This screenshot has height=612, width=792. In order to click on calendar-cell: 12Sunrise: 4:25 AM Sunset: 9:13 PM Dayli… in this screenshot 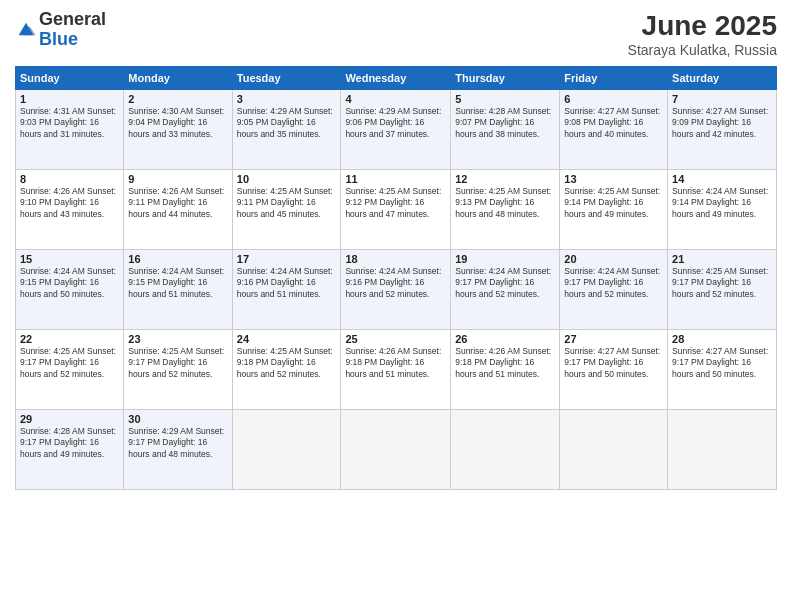, I will do `click(506, 210)`.